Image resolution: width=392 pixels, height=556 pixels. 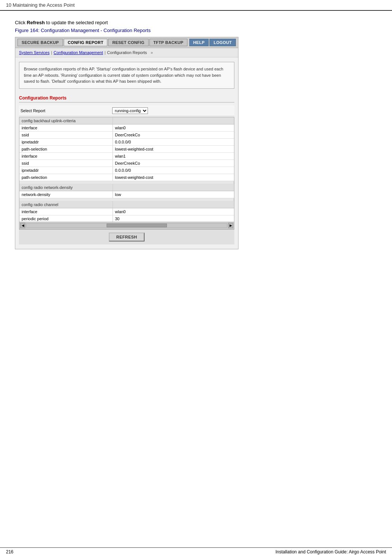 I want to click on logout-button: LOGOUT, so click(x=223, y=42).